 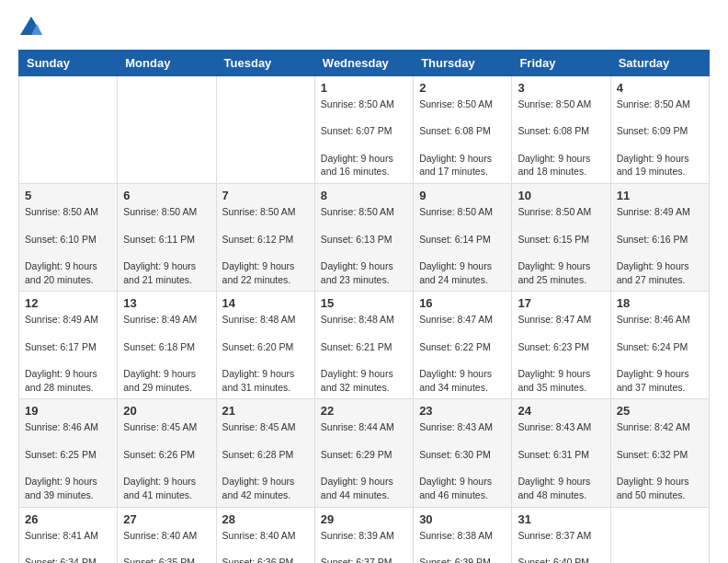 What do you see at coordinates (68, 535) in the screenshot?
I see `day-cell-26: 26Sunrise: 8:41 AM Sunset: 6:34 PM Dayli…` at bounding box center [68, 535].